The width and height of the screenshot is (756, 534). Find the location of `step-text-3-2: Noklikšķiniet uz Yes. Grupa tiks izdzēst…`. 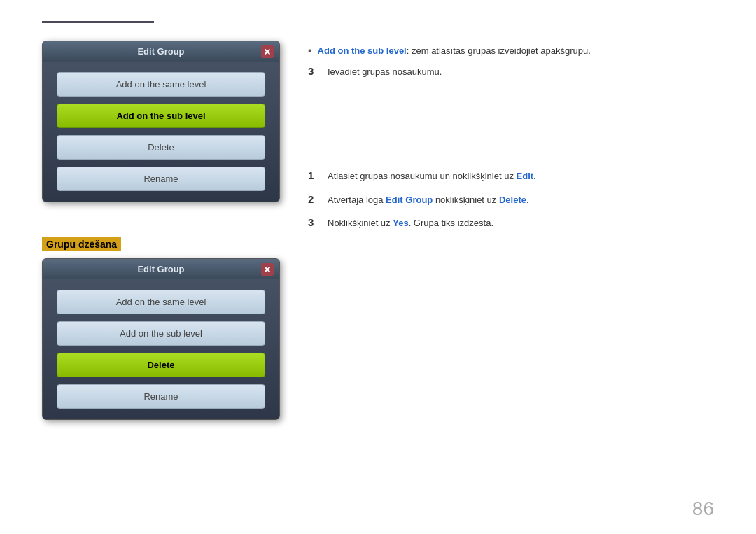

step-text-3-2: Noklikšķiniet uz Yes. Grupa tiks izdzēst… is located at coordinates (521, 223).